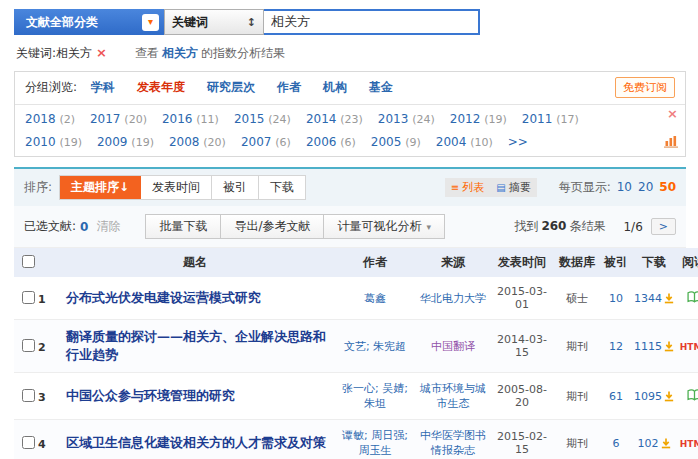 This screenshot has height=459, width=698. Describe the element at coordinates (147, 53) in the screenshot. I see `view-label: 查看` at that location.